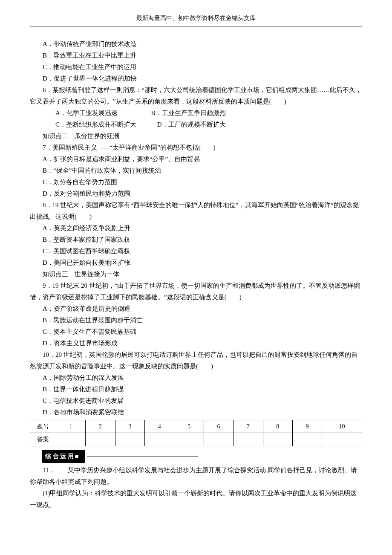 This screenshot has width=392, height=555. What do you see at coordinates (196, 263) in the screenshot?
I see `q8-option-d: D．美国已开始向拉美地区扩张` at bounding box center [196, 263].